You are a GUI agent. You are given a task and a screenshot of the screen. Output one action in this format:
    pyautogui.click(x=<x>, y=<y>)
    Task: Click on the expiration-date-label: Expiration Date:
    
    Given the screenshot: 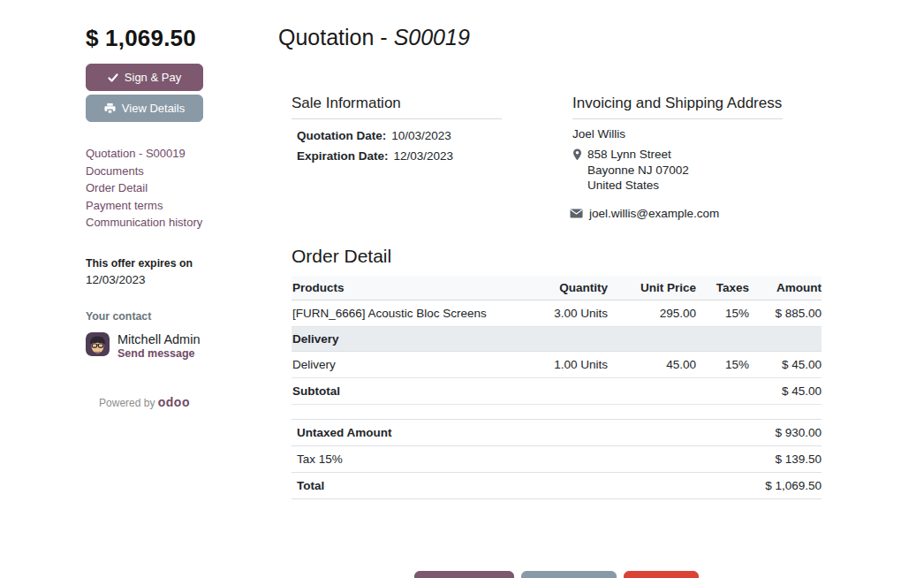 What is the action you would take?
    pyautogui.click(x=343, y=156)
    